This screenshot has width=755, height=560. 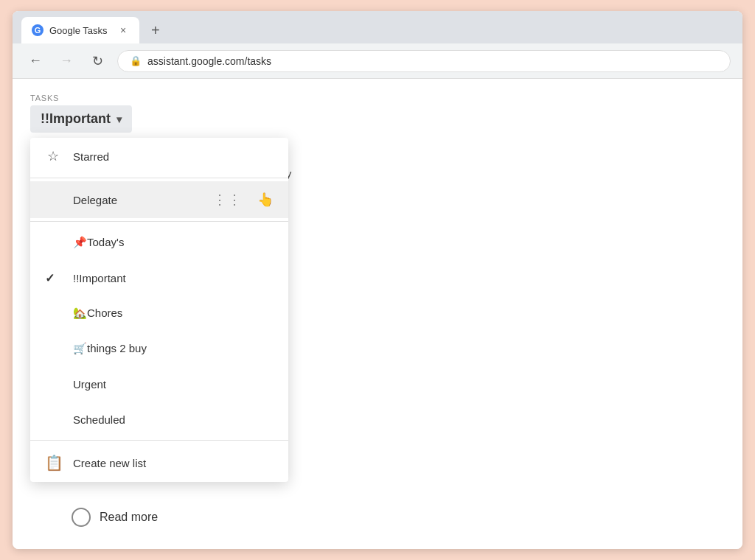 What do you see at coordinates (159, 278) in the screenshot?
I see `menu-item-important: ✓ !!Important` at bounding box center [159, 278].